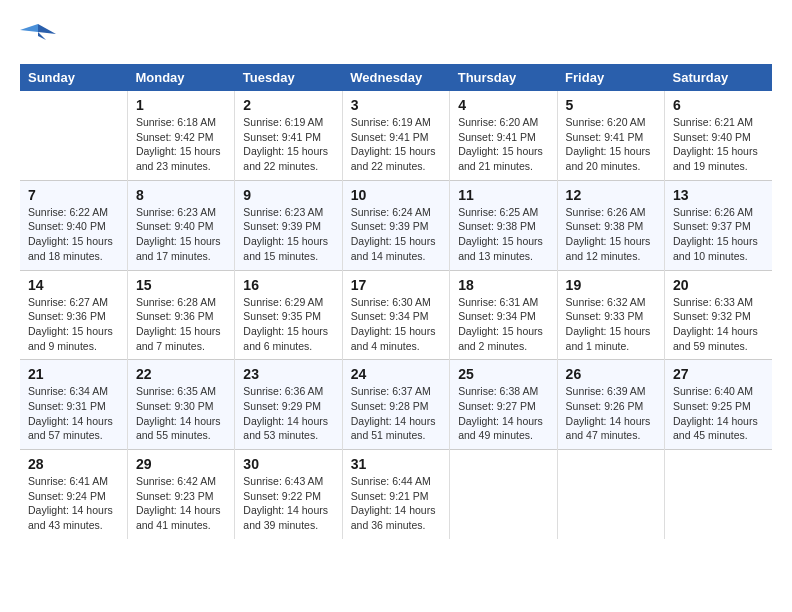 The width and height of the screenshot is (792, 612). I want to click on day-cell: 16Sunrise: 6:29 AMSunset: 9:35 PMDayligh…, so click(288, 315).